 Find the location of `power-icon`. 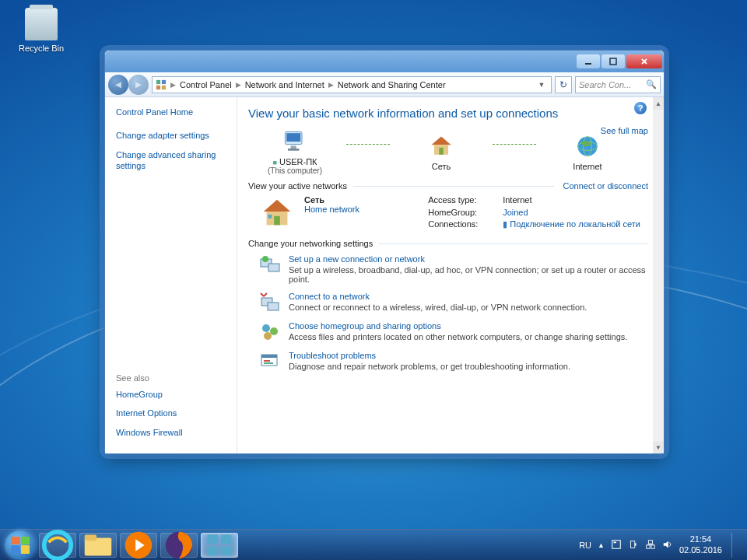

power-icon is located at coordinates (633, 545).